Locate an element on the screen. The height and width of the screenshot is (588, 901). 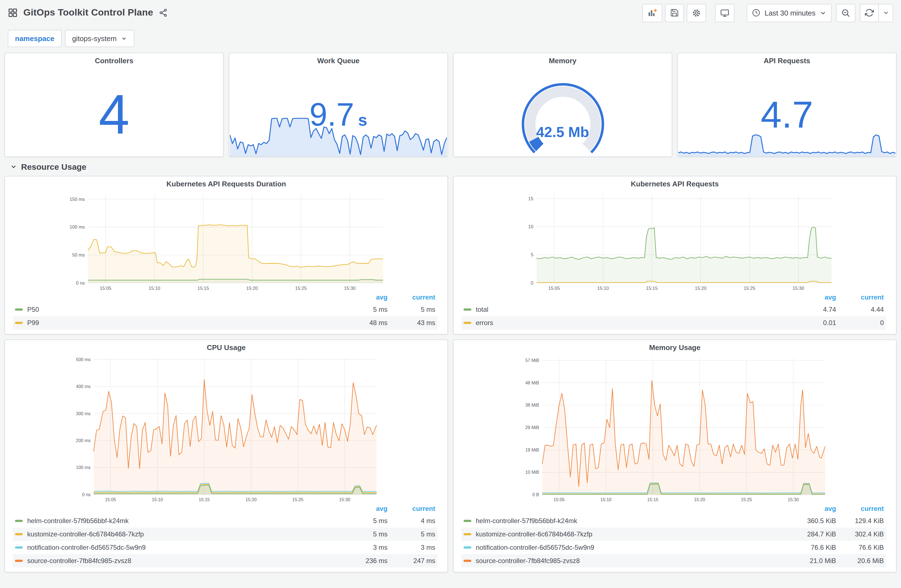
legend-avg-value: 21.0 MiB is located at coordinates (808, 561).